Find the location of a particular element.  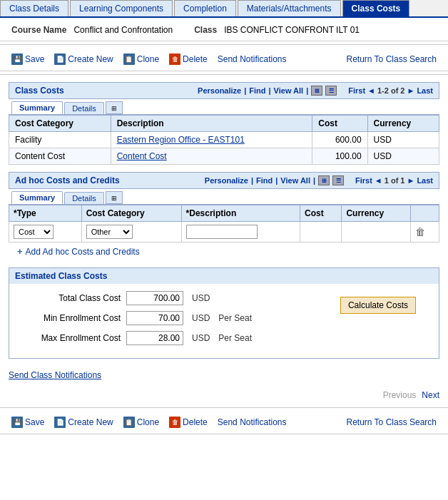

clone-button: 📋 Clone is located at coordinates (141, 59).